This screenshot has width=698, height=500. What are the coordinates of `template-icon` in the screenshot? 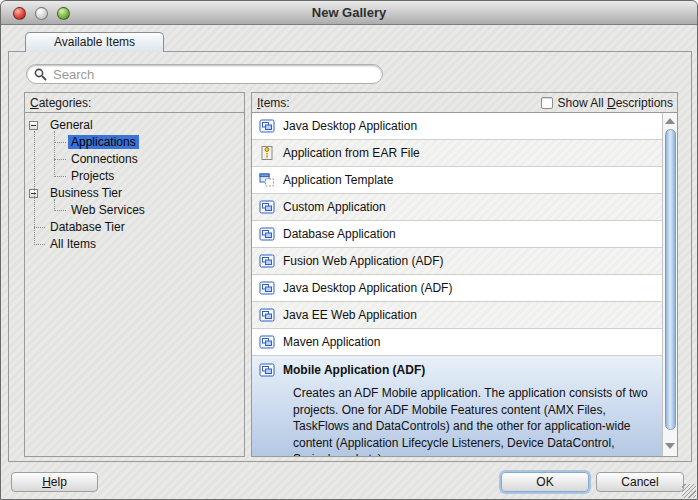 It's located at (267, 180).